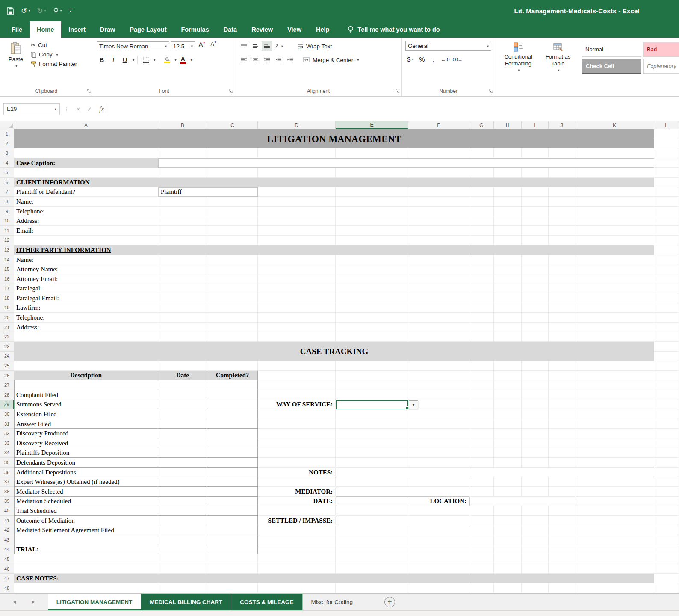  I want to click on cell-A26: Description, so click(86, 376).